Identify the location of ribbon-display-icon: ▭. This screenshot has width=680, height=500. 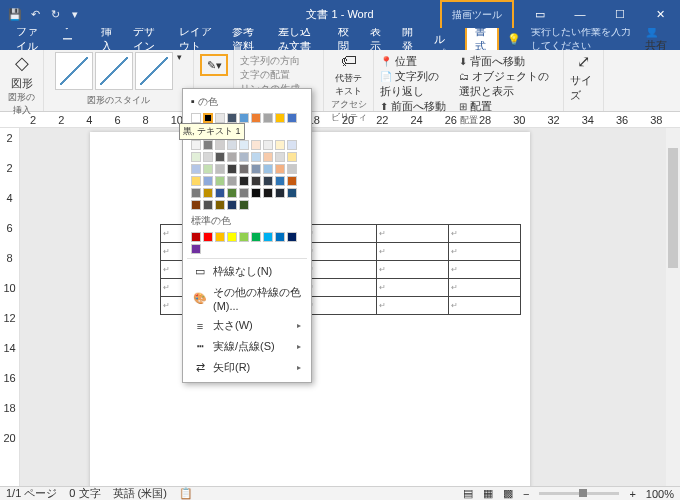
(540, 14).